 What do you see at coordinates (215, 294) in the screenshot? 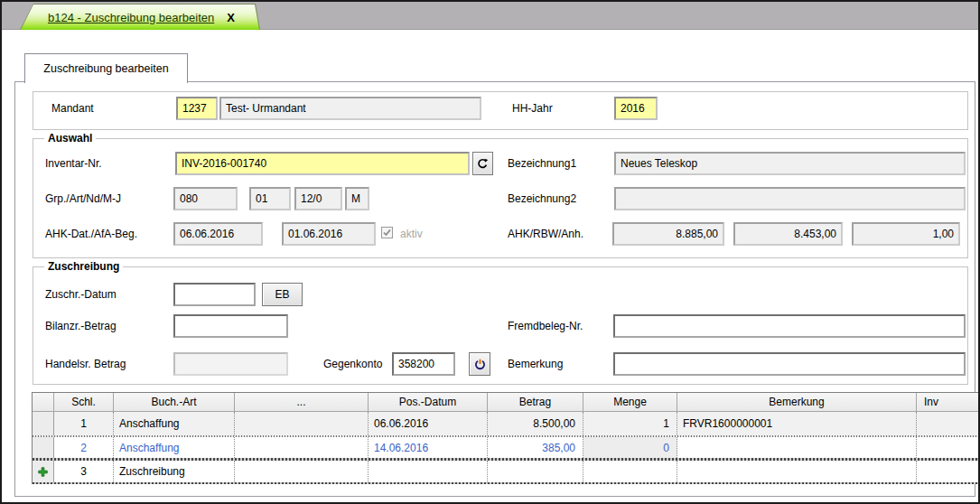
I see `zuschr-datum-field` at bounding box center [215, 294].